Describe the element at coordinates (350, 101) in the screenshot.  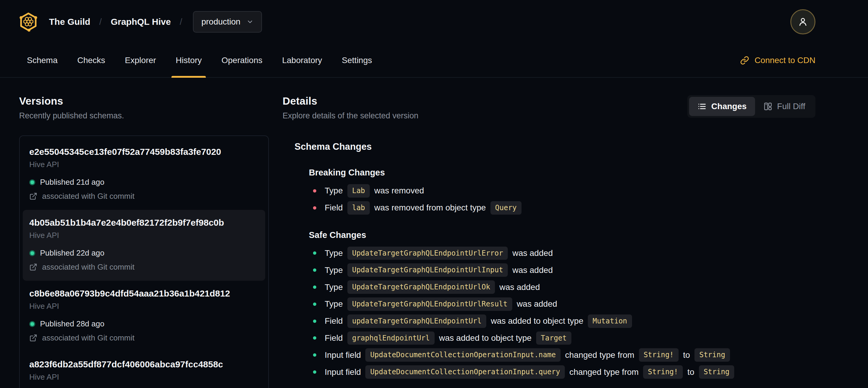
I see `details-title: Details` at that location.